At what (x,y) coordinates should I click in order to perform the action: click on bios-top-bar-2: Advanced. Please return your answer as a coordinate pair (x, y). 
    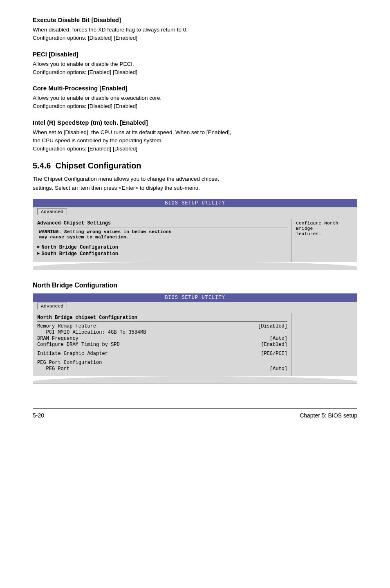
    Looking at the image, I should click on (195, 306).